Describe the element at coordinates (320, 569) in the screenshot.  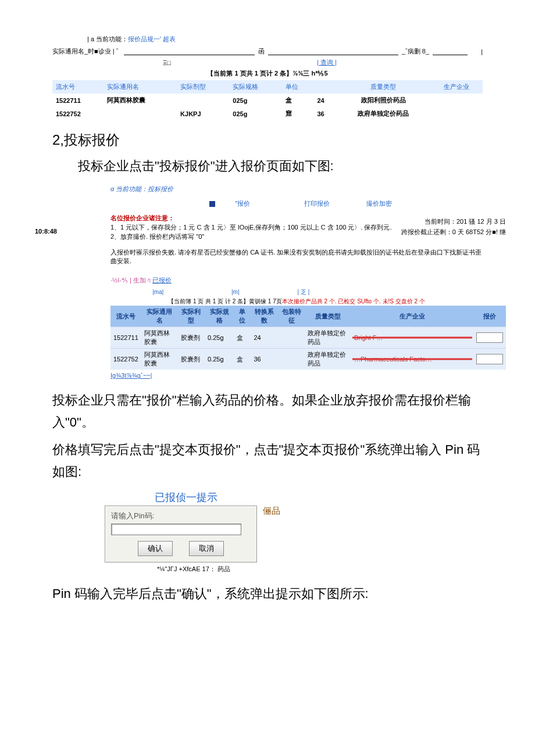
I see `pin-footer-text: *¼"JΓJ +XfcAE 17： 药品` at that location.